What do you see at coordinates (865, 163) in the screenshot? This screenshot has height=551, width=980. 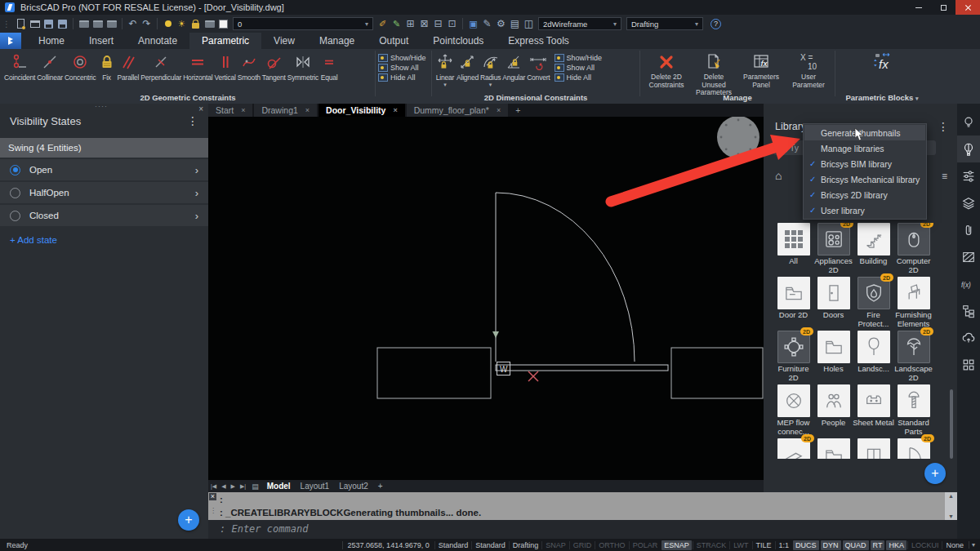 I see `menu-bricsys-bim-library: ✓Bricsys BIM library` at bounding box center [865, 163].